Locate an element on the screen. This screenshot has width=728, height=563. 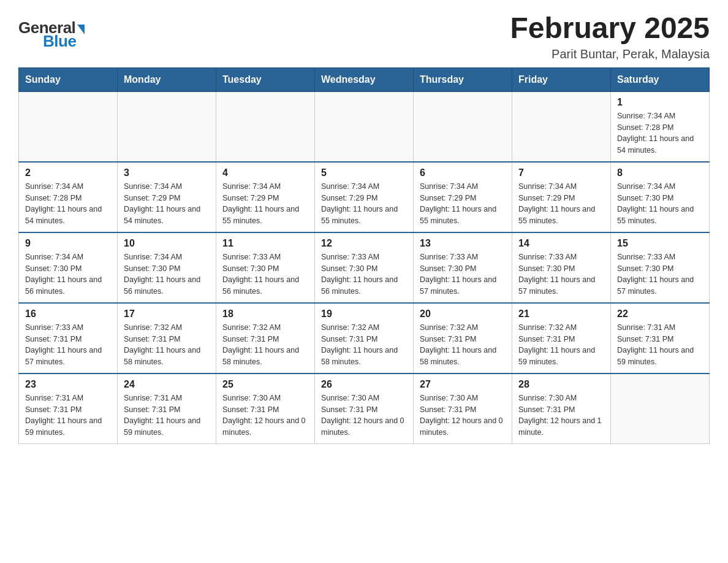
logo-blue-text: Blue is located at coordinates (59, 41).